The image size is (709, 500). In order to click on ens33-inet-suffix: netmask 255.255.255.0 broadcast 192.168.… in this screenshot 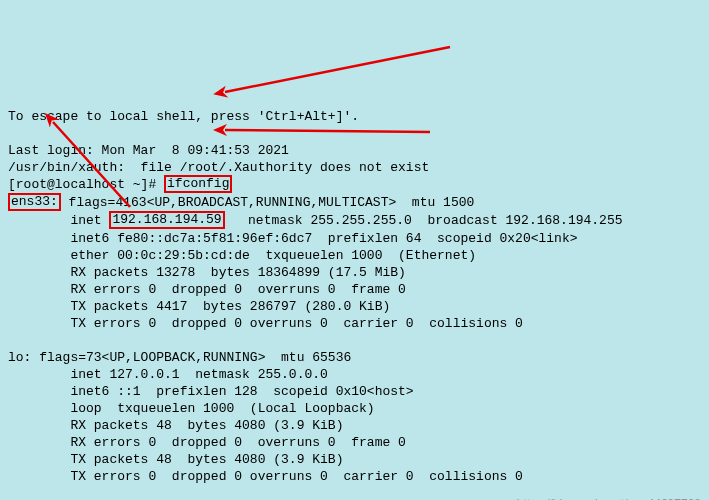, I will do `click(424, 220)`.